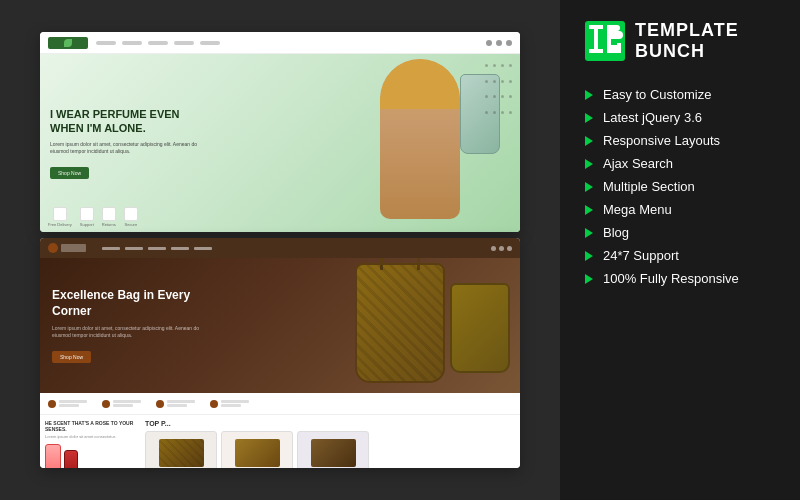  I want to click on t1-support-label: Support, so click(87, 224).